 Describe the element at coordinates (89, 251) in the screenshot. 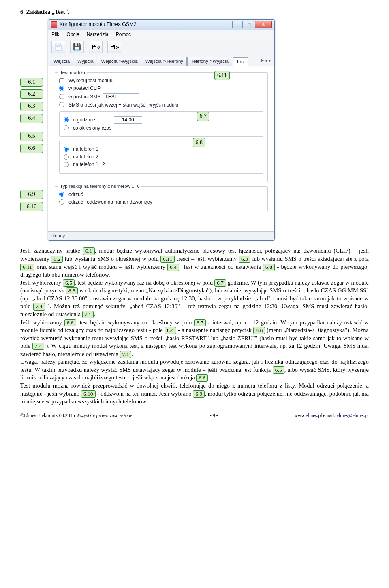

I see `ref-6-1: 6.1` at that location.